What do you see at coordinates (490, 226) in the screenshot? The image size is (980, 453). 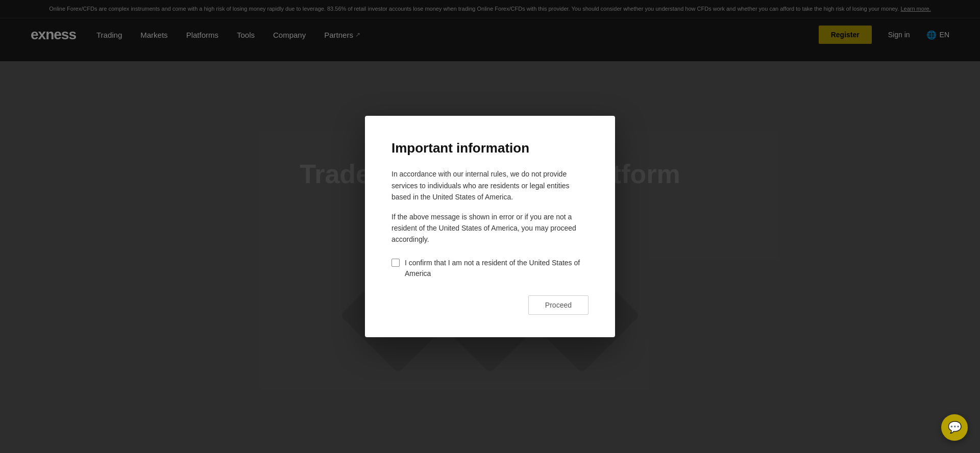 I see `important-information-modal: Important information In accordance with…` at bounding box center [490, 226].